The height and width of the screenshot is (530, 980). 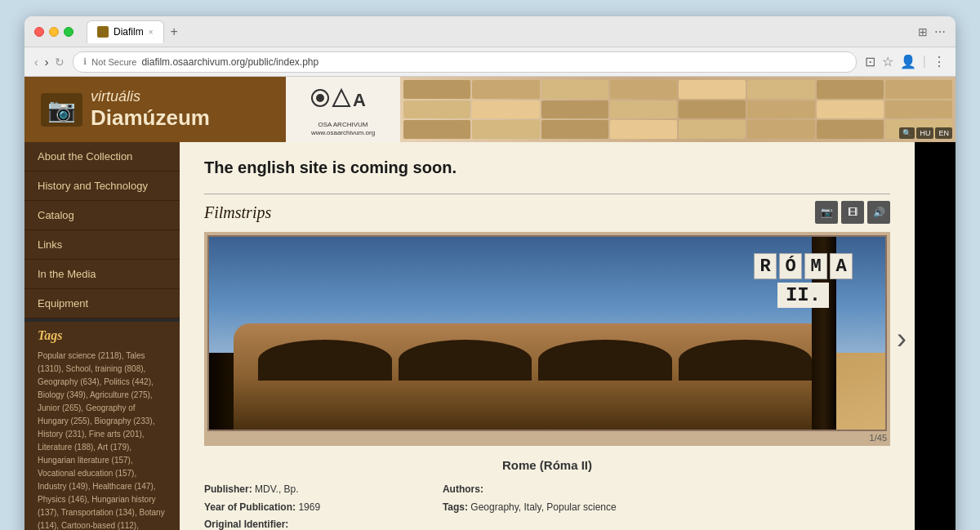 I want to click on sidebar-item-history: History and Technology, so click(x=102, y=186).